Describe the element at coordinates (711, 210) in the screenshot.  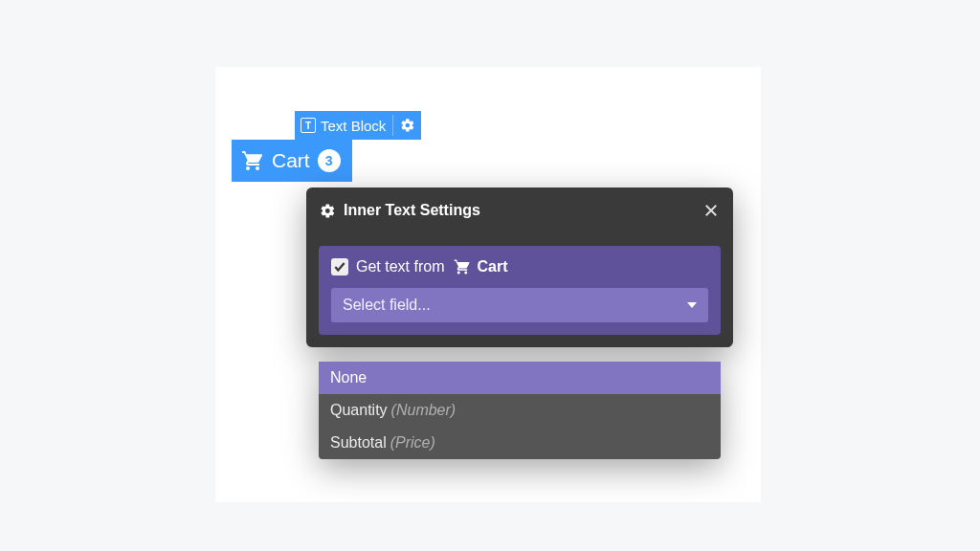
I see `close-icon` at that location.